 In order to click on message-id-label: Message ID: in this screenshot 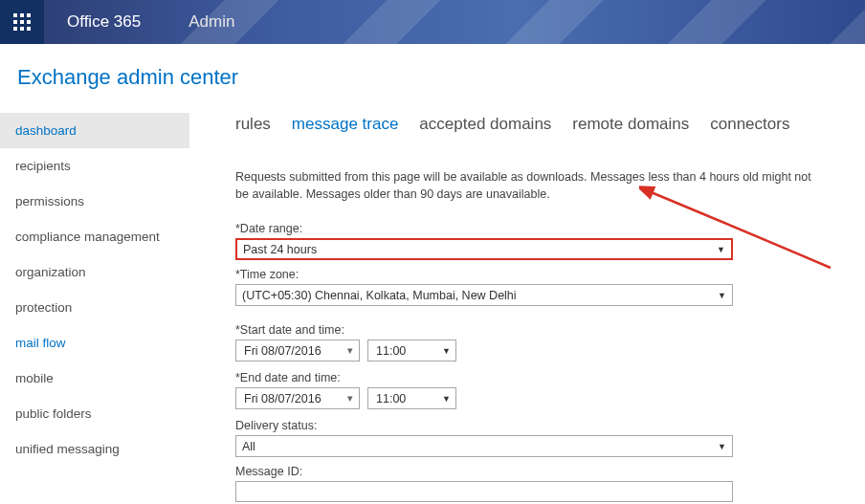, I will do `click(531, 471)`.